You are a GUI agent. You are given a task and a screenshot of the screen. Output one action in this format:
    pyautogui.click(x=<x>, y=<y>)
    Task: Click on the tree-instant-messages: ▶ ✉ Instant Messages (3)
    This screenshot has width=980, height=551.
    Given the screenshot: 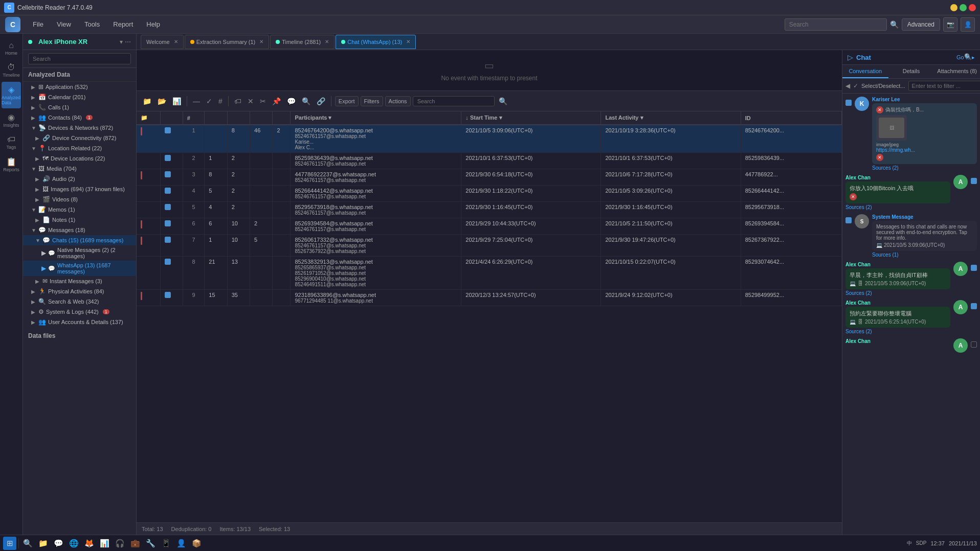 What is the action you would take?
    pyautogui.click(x=80, y=281)
    